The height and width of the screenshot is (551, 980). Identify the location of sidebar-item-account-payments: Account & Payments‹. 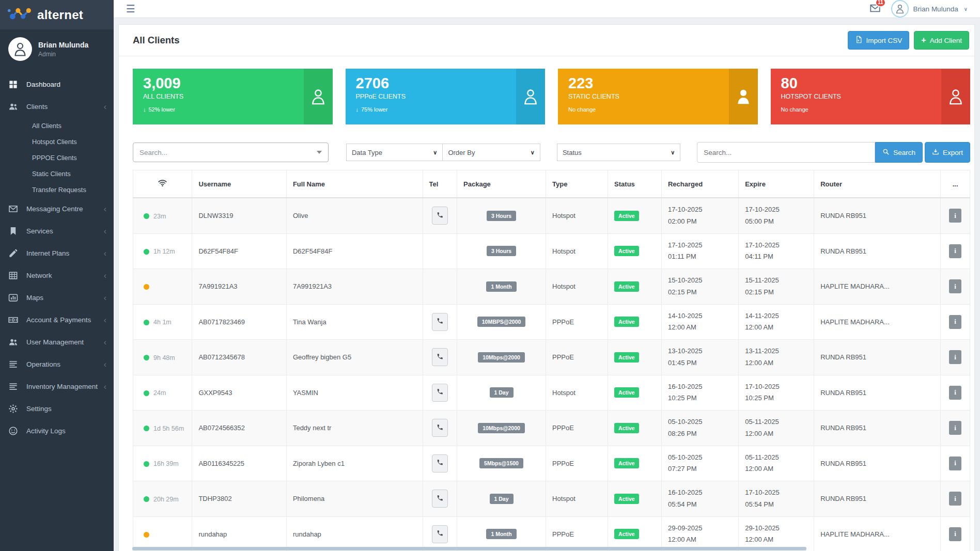
(57, 320).